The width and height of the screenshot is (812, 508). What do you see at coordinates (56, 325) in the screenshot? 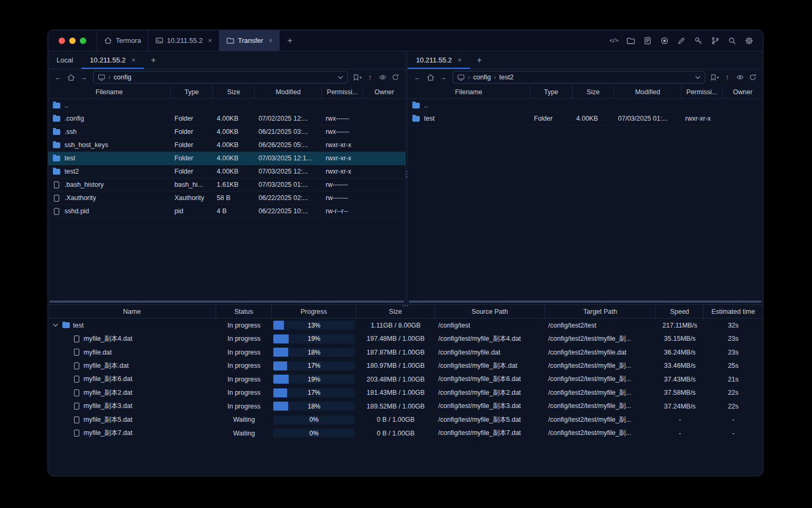
I see `expand-chevron-icon` at bounding box center [56, 325].